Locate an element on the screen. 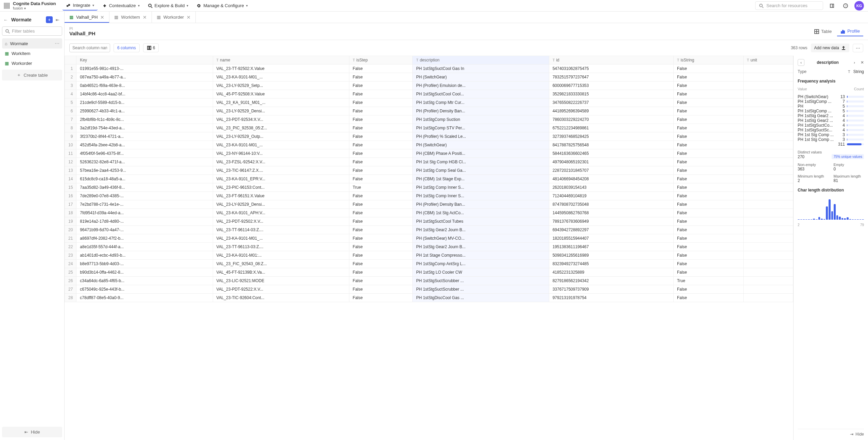 This screenshot has height=440, width=868. cell: PH (CBM) Phase A Positi... is located at coordinates (481, 153).